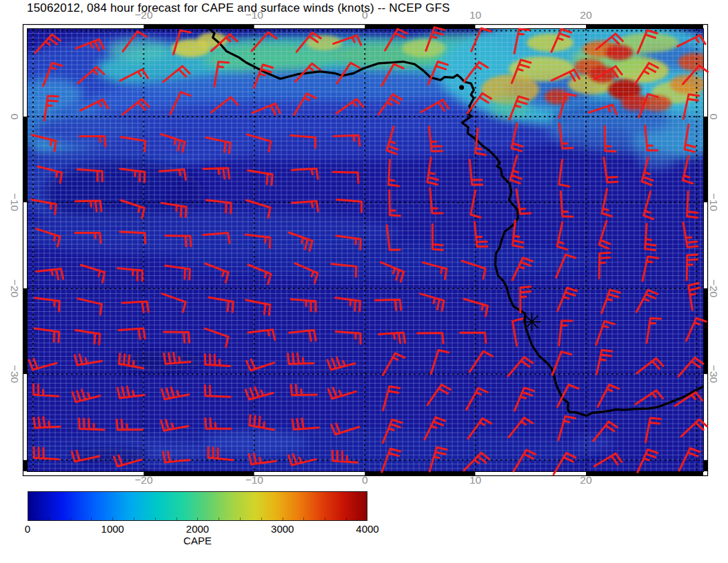 Image resolution: width=728 pixels, height=563 pixels. What do you see at coordinates (14, 374) in the screenshot?
I see `left-axis-label: −30` at bounding box center [14, 374].